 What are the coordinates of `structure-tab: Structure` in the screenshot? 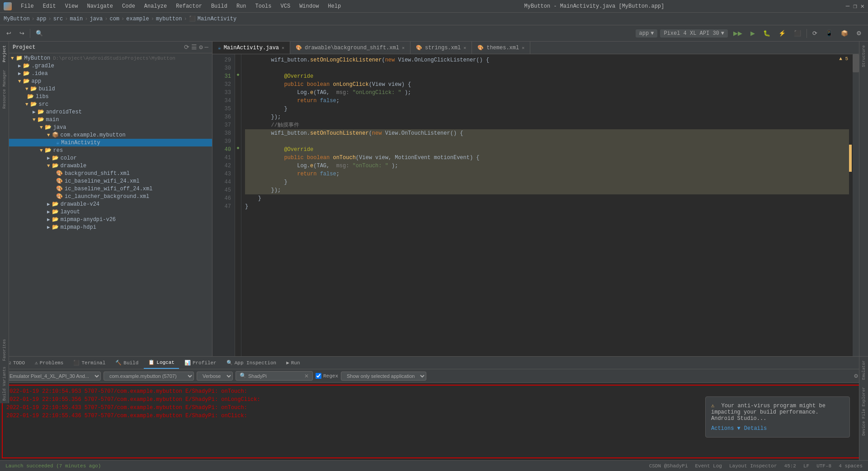 It's located at (864, 56).